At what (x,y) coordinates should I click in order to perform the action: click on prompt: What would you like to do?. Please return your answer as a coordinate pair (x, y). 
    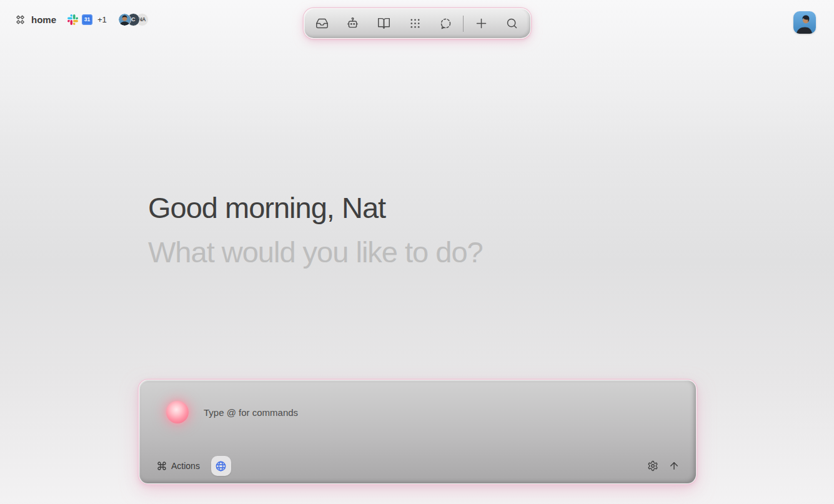
    Looking at the image, I should click on (315, 252).